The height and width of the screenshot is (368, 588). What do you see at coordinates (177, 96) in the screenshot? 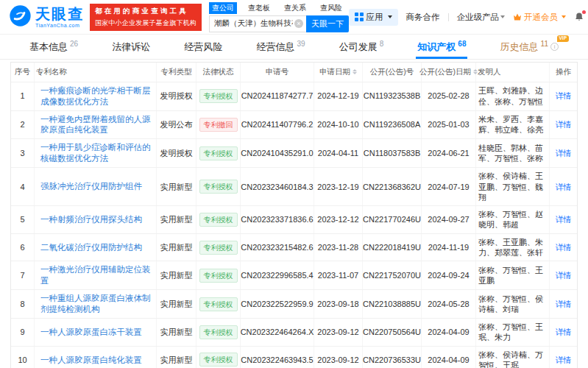
I see `patent-type: 发明授权` at bounding box center [177, 96].